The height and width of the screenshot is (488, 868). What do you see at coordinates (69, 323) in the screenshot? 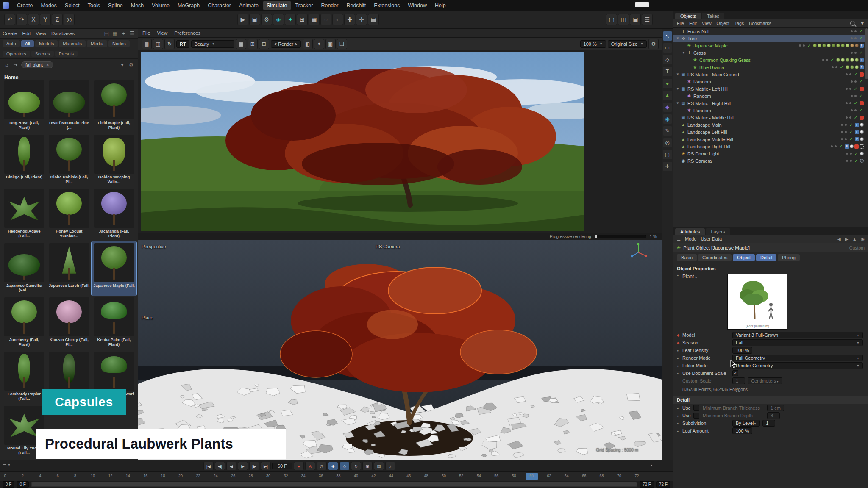
I see `asset-kanzan-cherry-fall-pl: Kanzan Cherry (Fall, Pl...` at bounding box center [69, 323].